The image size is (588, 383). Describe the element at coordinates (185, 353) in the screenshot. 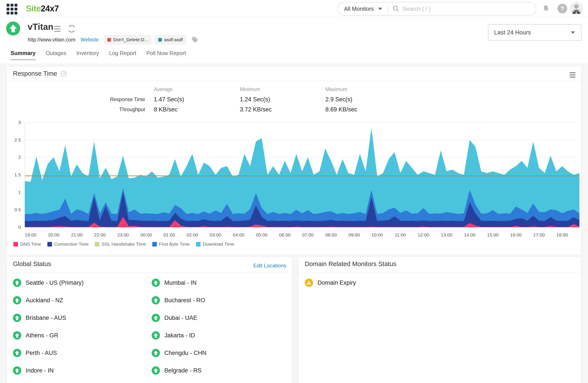

I see `location-label: Chengdu - CHN` at that location.